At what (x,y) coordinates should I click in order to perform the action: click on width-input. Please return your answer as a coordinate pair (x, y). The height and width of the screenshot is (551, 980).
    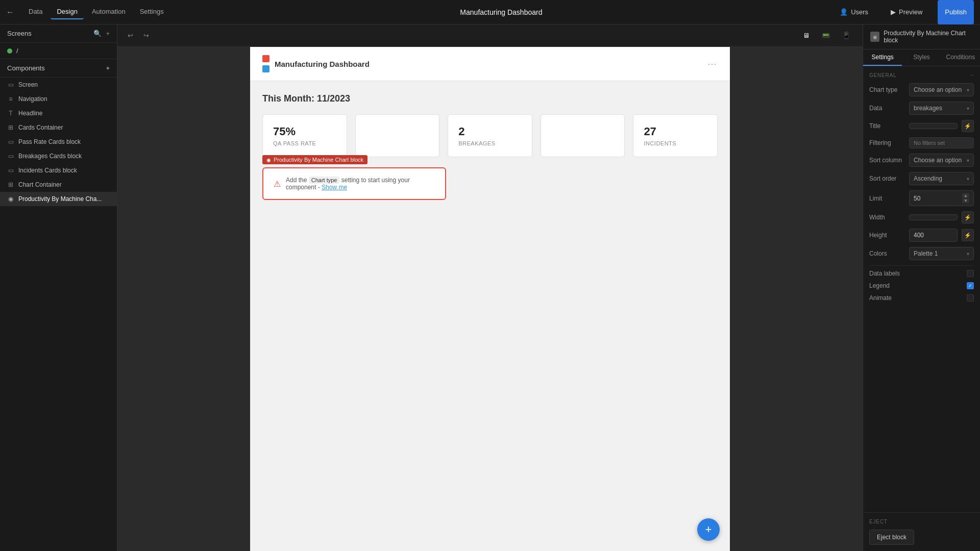
    Looking at the image, I should click on (933, 217).